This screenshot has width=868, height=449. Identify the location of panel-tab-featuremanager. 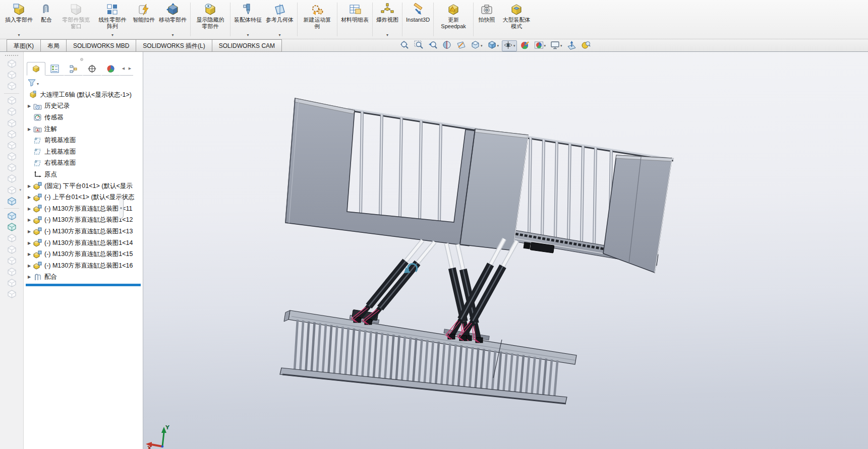
(36, 69).